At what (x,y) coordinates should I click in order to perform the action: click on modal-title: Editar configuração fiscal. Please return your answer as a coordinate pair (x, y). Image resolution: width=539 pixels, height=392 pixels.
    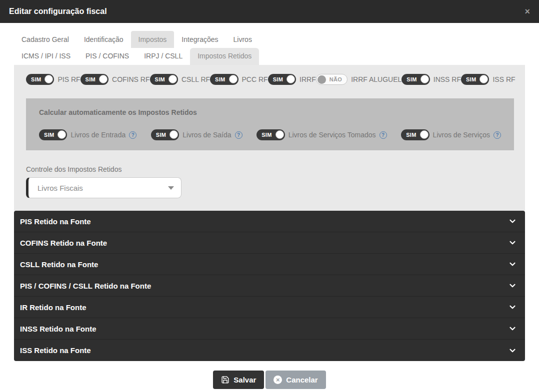
    Looking at the image, I should click on (58, 11).